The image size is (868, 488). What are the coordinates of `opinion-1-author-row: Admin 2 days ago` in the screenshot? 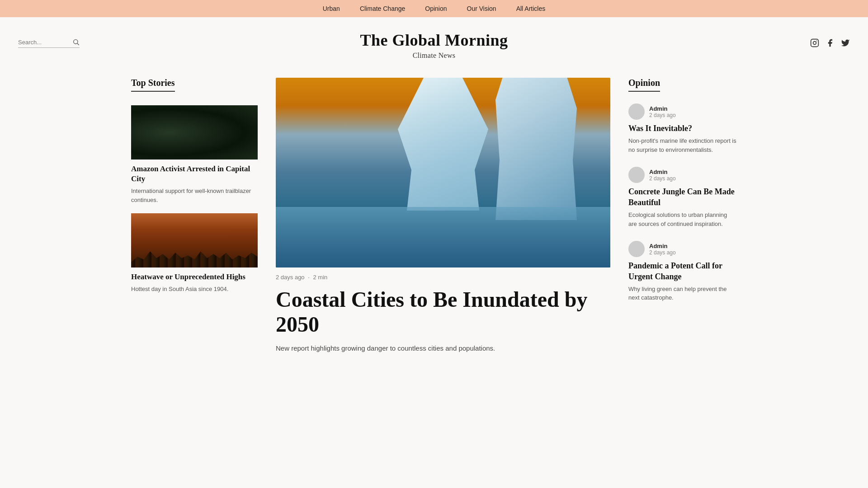 It's located at (683, 112).